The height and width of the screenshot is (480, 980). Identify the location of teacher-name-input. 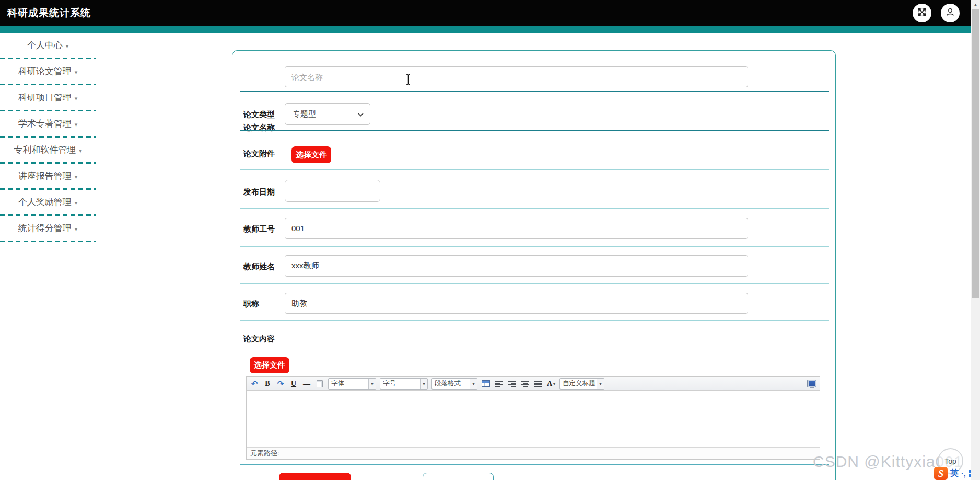
(516, 266).